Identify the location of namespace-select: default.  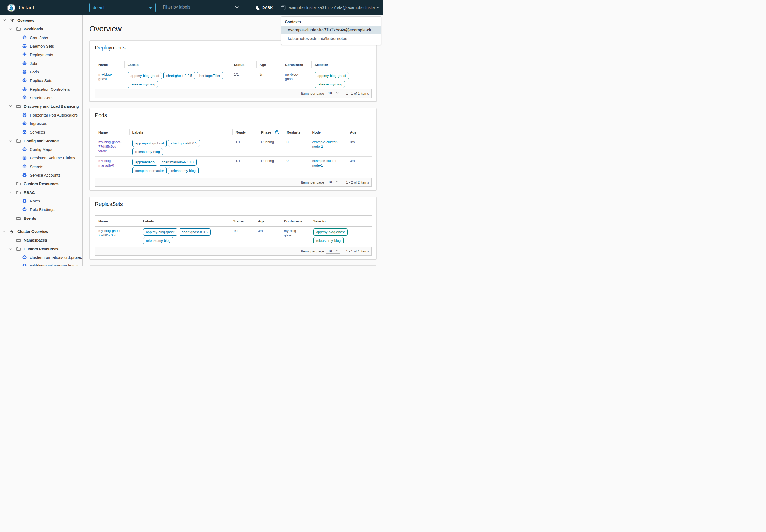
(123, 8).